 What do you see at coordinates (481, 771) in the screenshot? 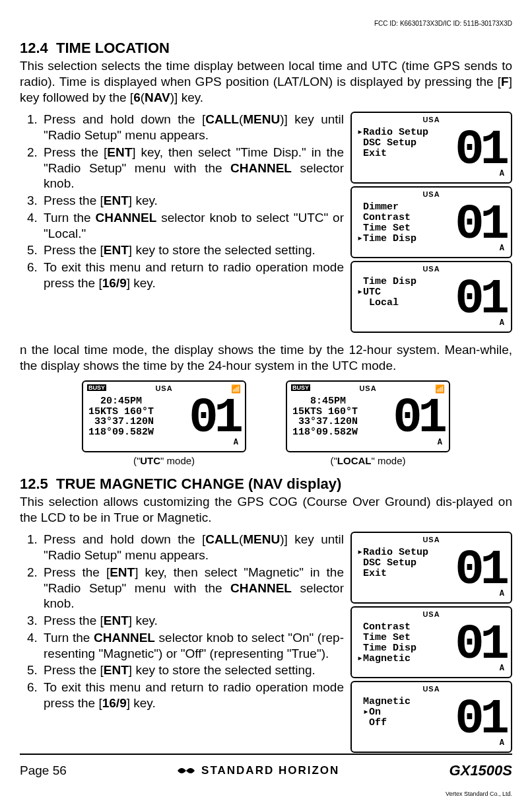
I see `model-number: GX1500S` at bounding box center [481, 771].